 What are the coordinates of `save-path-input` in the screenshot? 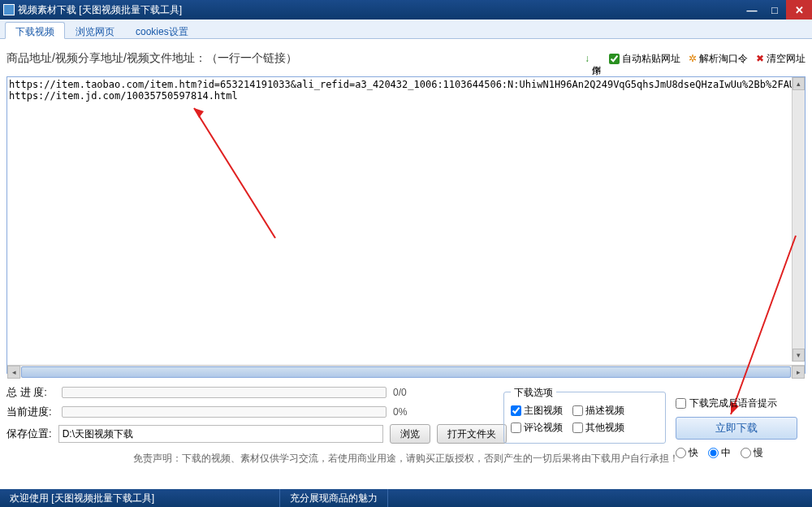 It's located at (221, 434).